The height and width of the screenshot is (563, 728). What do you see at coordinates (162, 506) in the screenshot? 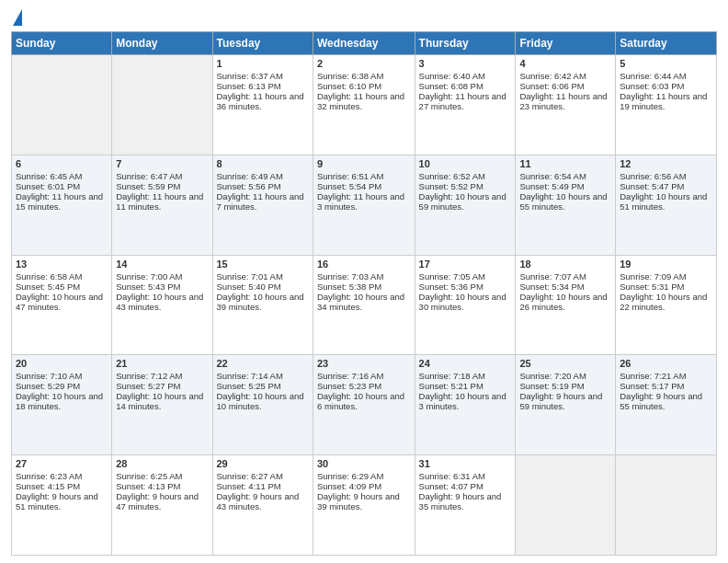
I see `calendar-cell: 28Sunrise: 6:25 AMSunset: 4:13 PMDayligh…` at bounding box center [162, 506].